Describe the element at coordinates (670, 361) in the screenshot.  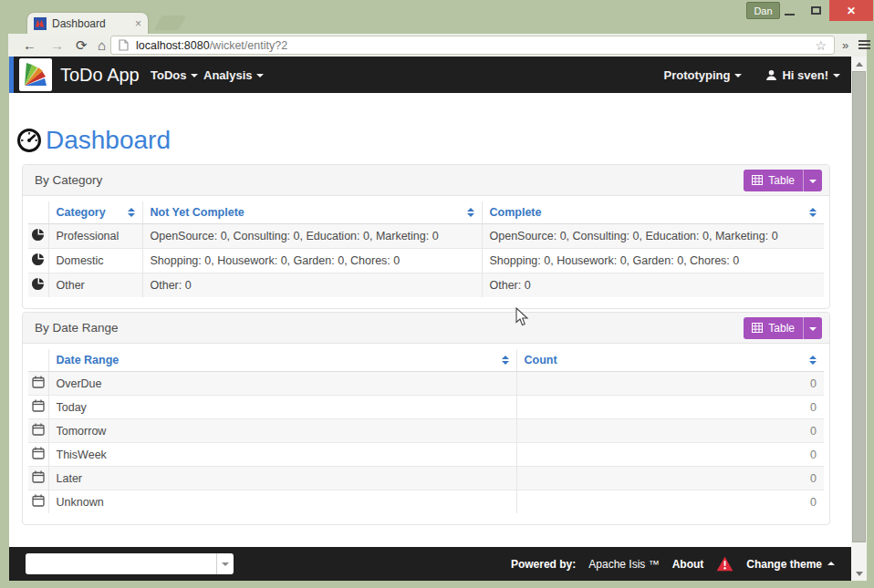
I see `header-count: Count` at that location.